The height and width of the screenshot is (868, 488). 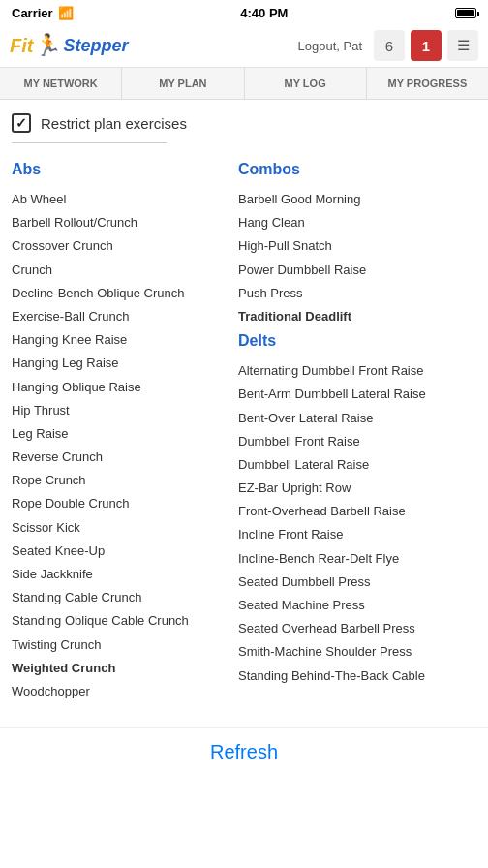 I want to click on list-item: Hanging Oblique Raise, so click(x=119, y=388).